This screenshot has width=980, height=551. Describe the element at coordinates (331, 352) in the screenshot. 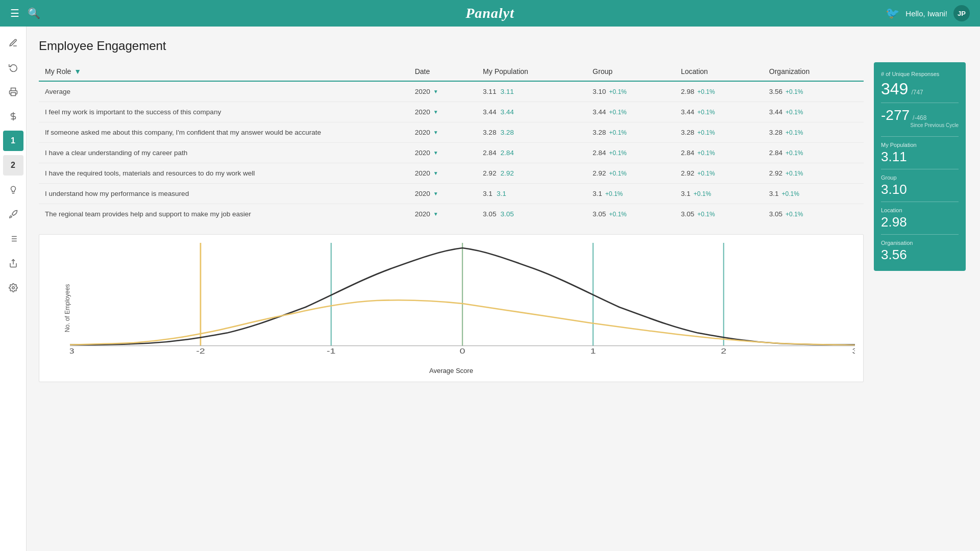

I see `svg-text: -1` at that location.